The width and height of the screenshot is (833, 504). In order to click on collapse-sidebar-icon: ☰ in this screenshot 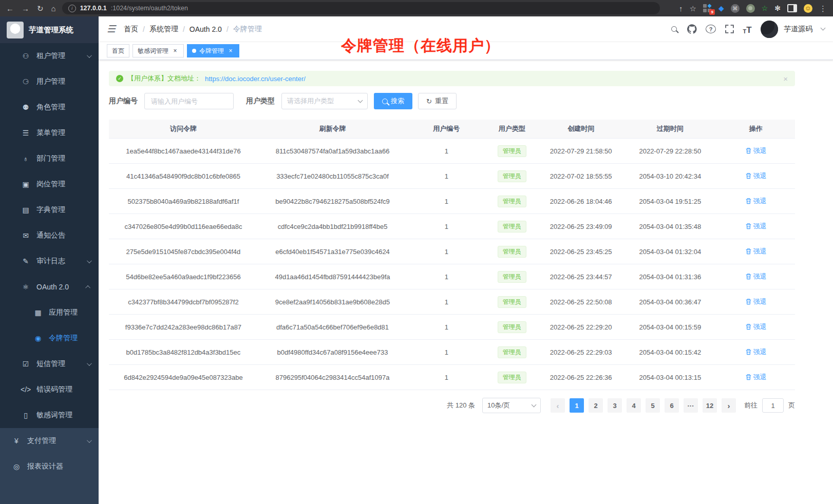, I will do `click(111, 29)`.